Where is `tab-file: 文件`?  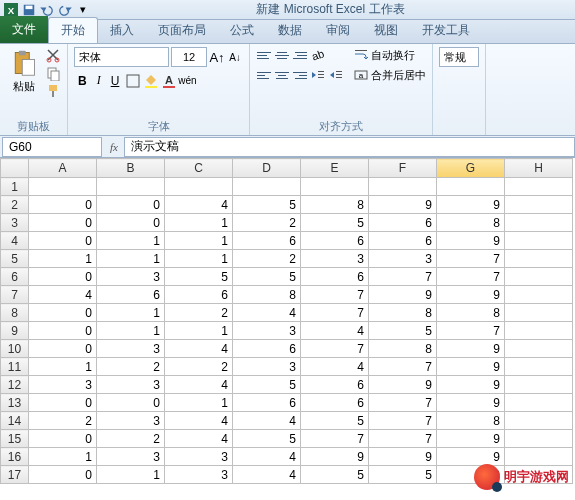 tab-file: 文件 is located at coordinates (24, 30).